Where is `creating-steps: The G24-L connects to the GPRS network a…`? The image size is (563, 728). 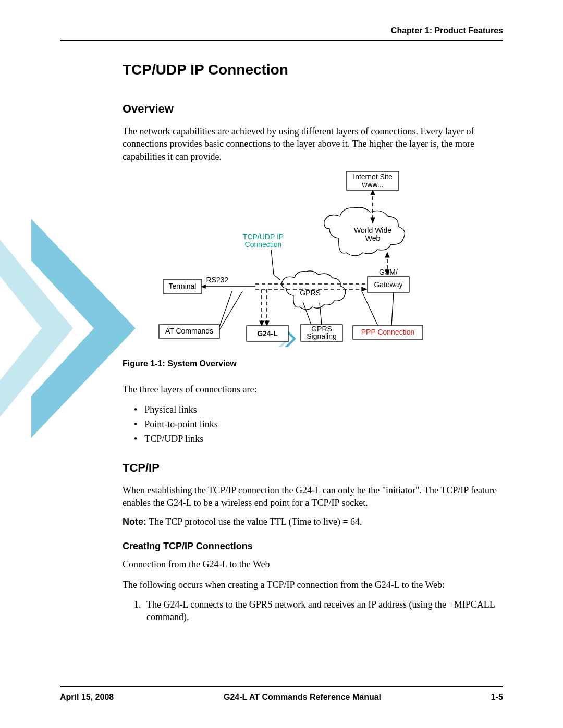 creating-steps: The G24-L connects to the GPRS network a… is located at coordinates (323, 611).